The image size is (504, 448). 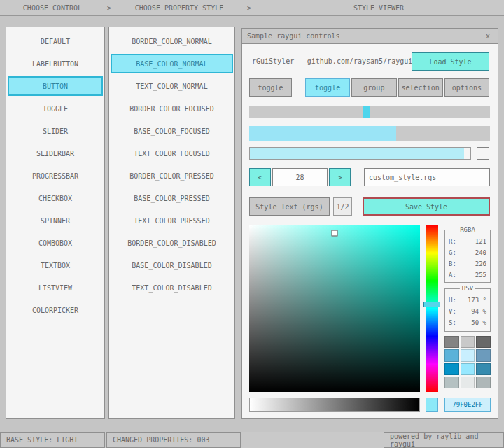 What do you see at coordinates (55, 86) in the screenshot?
I see `control-item-button: BUTTON` at bounding box center [55, 86].